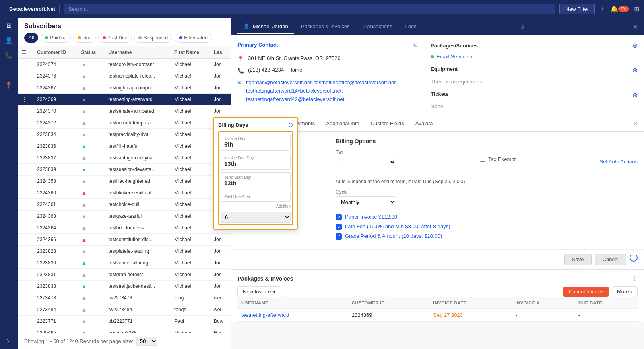 The height and width of the screenshot is (349, 644). What do you see at coordinates (147, 341) in the screenshot?
I see `page-size-select: 50 100 200` at bounding box center [147, 341].